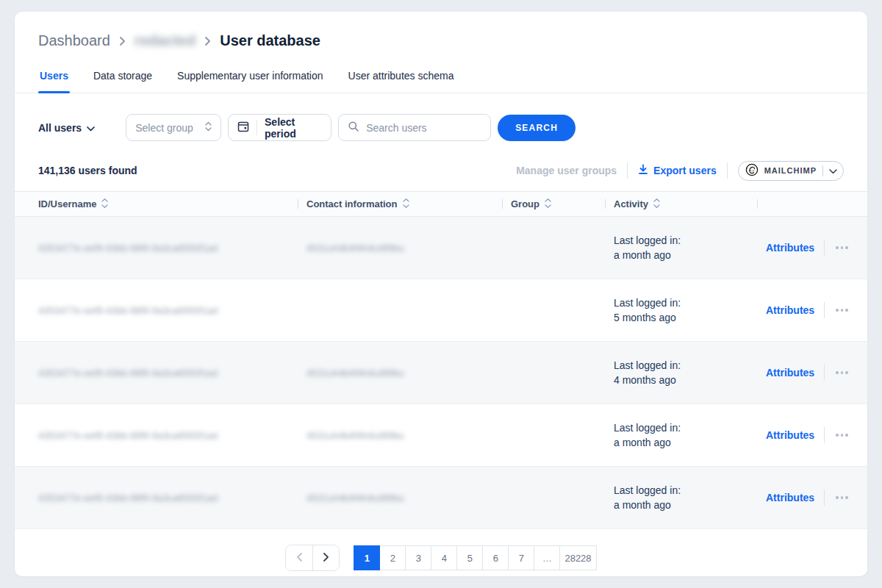 The width and height of the screenshot is (882, 588). What do you see at coordinates (392, 558) in the screenshot?
I see `page-button-2: 2` at bounding box center [392, 558].